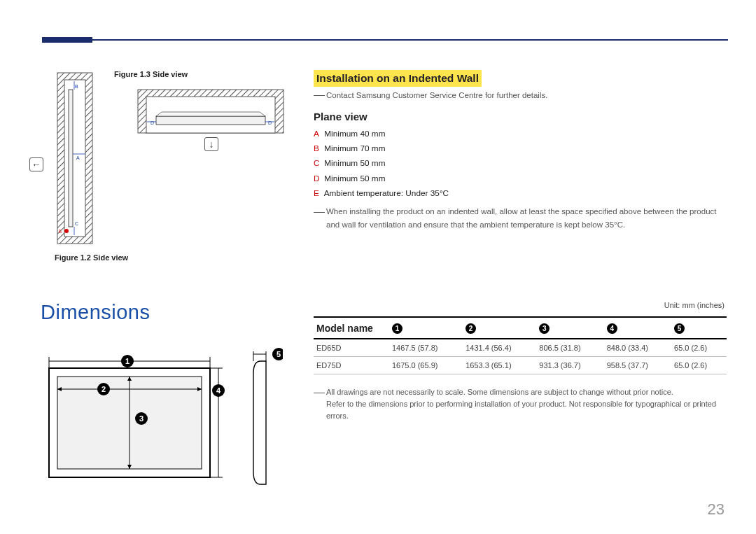  Describe the element at coordinates (318, 193) in the screenshot. I see `kv-key-e: E` at that location.